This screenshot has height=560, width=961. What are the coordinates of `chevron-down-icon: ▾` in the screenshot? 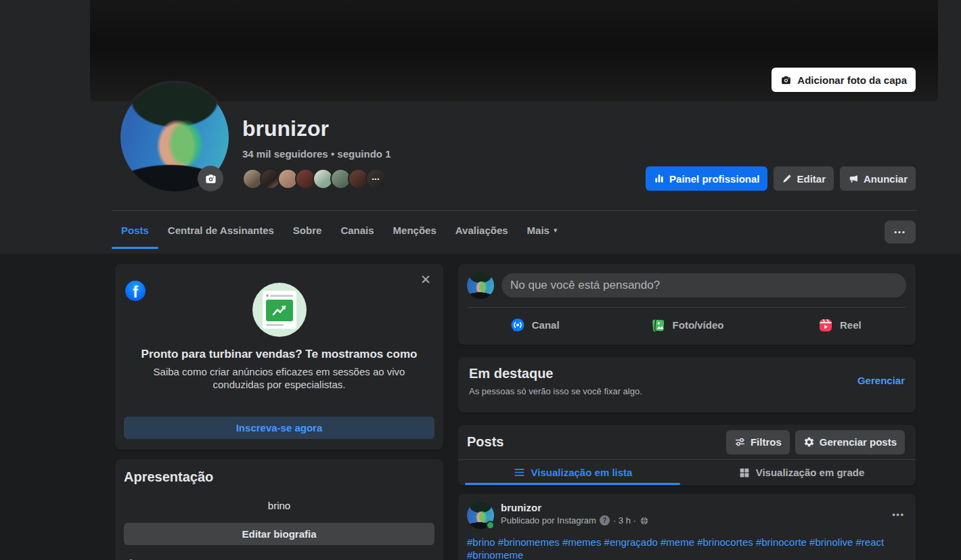 It's located at (556, 230).